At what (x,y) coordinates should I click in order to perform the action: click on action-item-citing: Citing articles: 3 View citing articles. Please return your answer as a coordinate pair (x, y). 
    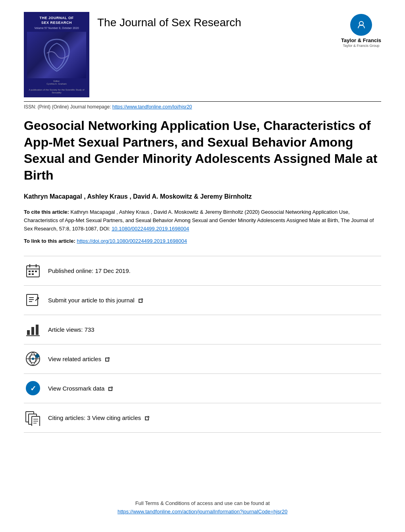
    Looking at the image, I should click on (202, 418).